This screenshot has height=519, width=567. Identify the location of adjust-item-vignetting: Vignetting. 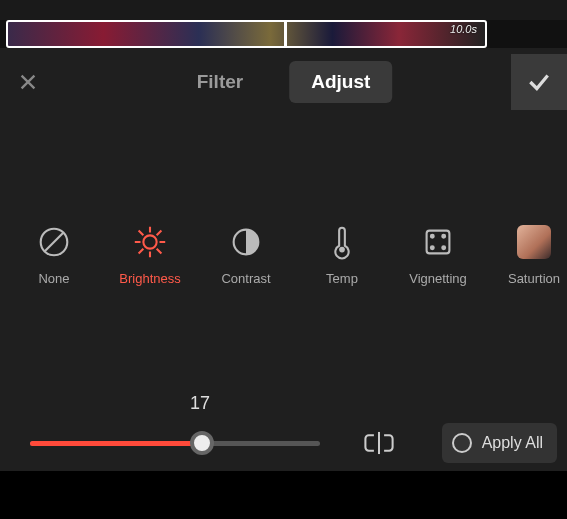
(438, 263).